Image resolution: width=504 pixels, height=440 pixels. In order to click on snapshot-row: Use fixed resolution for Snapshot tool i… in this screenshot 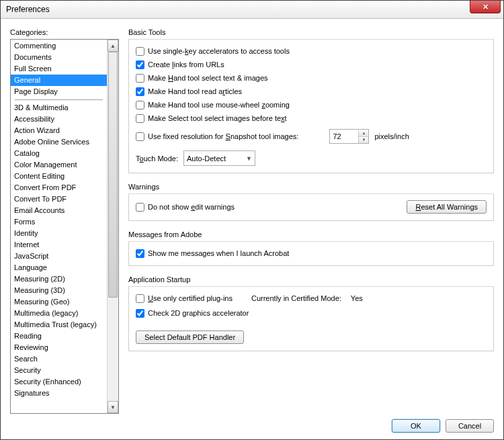, I will do `click(311, 136)`.